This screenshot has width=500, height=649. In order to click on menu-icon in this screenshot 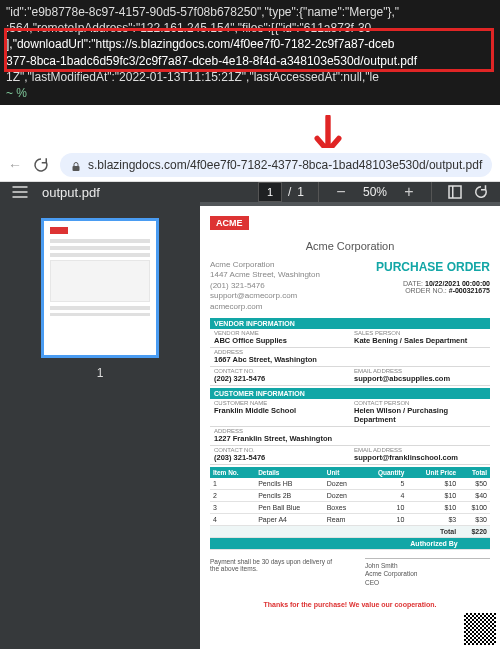, I will do `click(20, 192)`.